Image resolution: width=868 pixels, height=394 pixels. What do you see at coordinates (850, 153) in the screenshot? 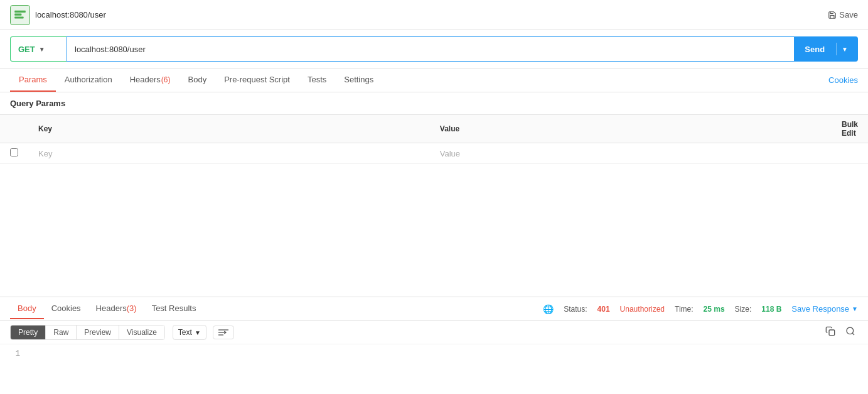
I see `row-action-cell` at bounding box center [850, 153].